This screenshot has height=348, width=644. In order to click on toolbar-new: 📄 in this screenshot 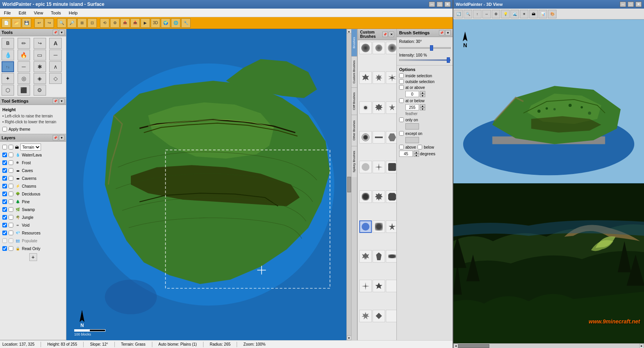, I will do `click(6, 23)`.